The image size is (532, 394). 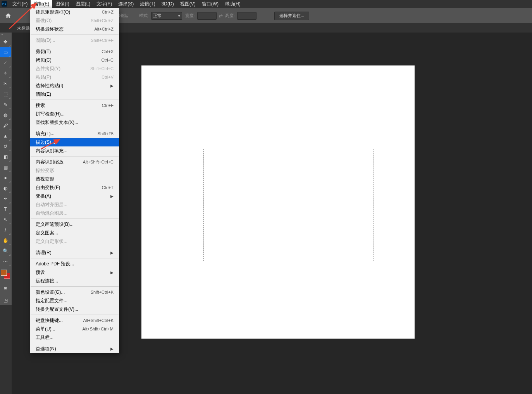 What do you see at coordinates (74, 114) in the screenshot?
I see `menu-item: 拼写检查(H)...` at bounding box center [74, 114].